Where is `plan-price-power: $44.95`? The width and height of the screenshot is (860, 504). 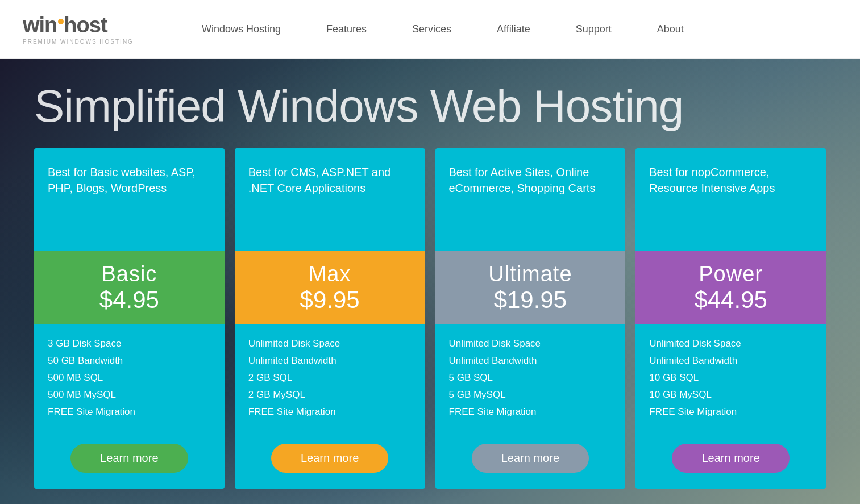
plan-price-power: $44.95 is located at coordinates (730, 300).